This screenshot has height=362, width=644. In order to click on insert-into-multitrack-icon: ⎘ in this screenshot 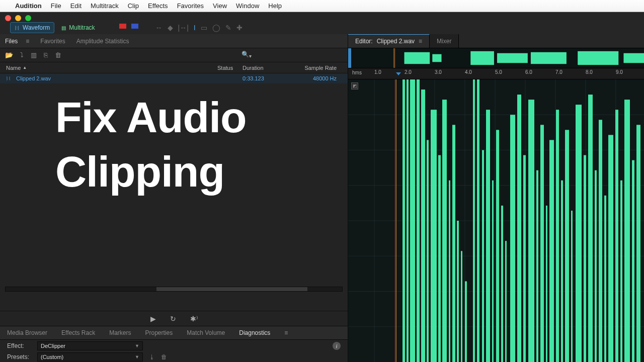, I will do `click(46, 55)`.